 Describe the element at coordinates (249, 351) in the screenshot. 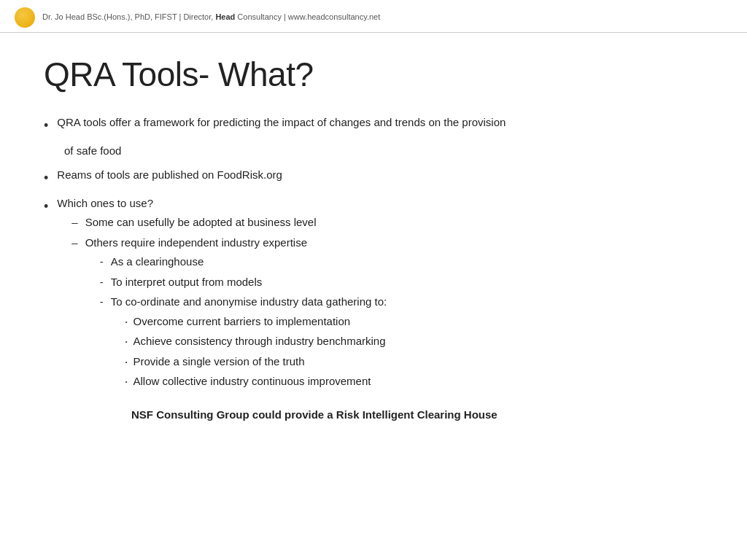

I see `nested-bullet-list: • Overcome current barriers to implement…` at that location.